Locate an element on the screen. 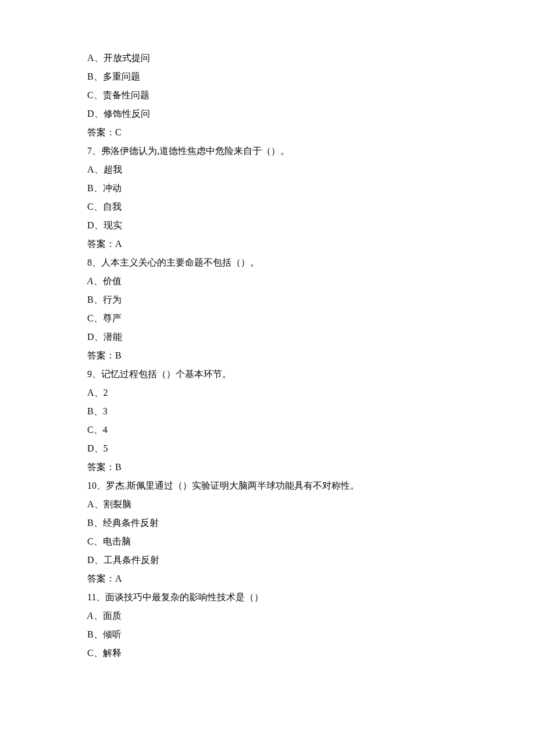  q6-option-d: D、修饰性反问 is located at coordinates (268, 114).